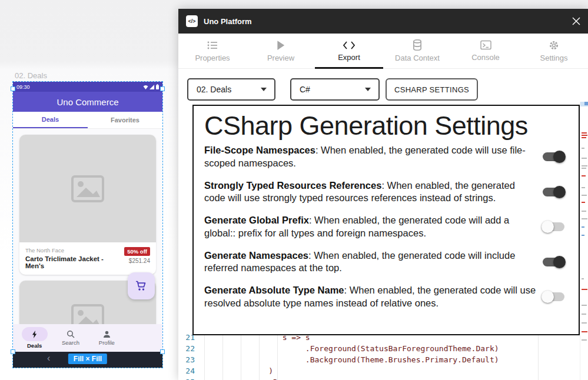 This screenshot has width=588, height=380. What do you see at coordinates (88, 188) in the screenshot?
I see `product-image-placeholder` at bounding box center [88, 188].